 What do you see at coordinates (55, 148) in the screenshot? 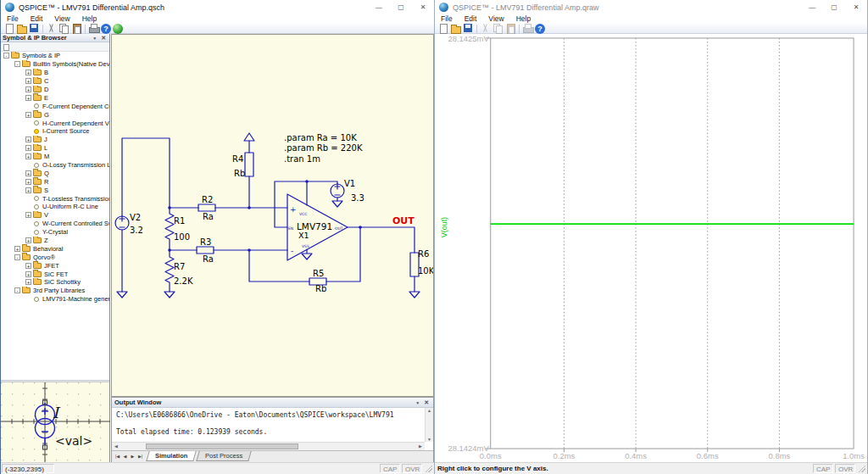
I see `tree-item-l: +L` at bounding box center [55, 148].